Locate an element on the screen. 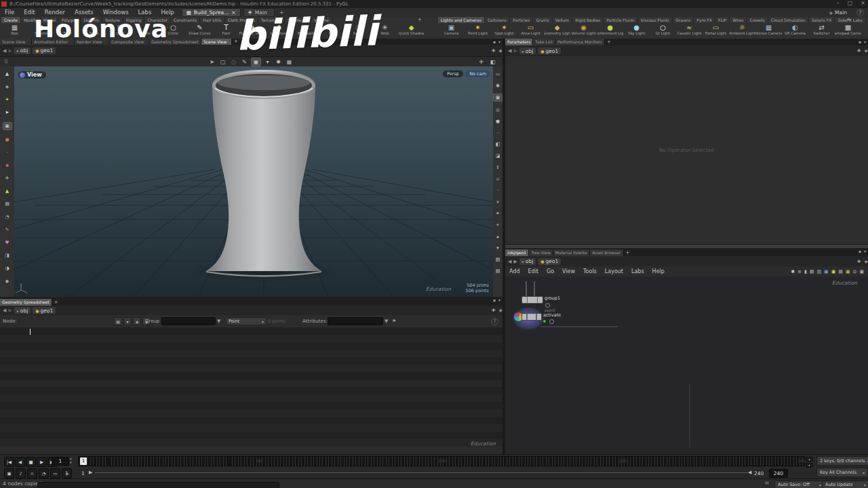  transport-button: ▶ is located at coordinates (42, 462).